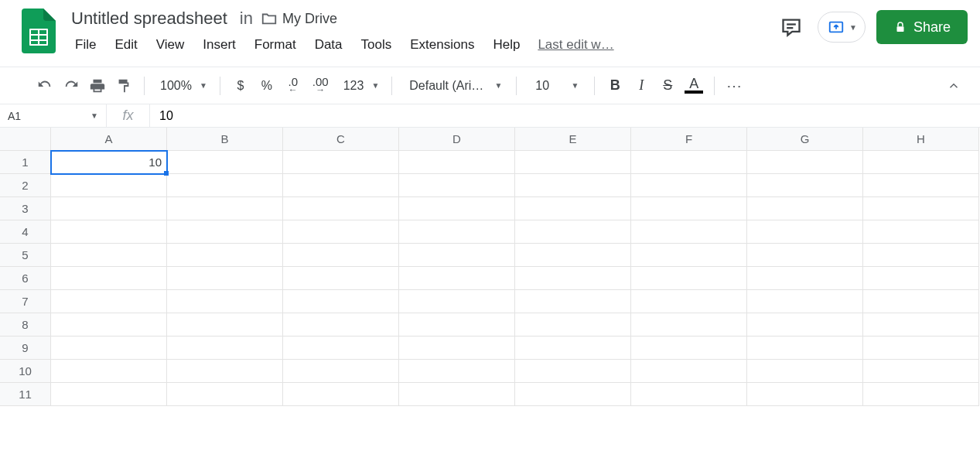  I want to click on row-header-7: 7, so click(26, 302).